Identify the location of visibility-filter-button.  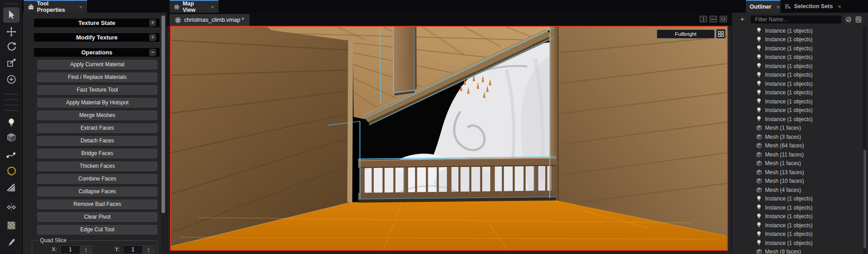
(848, 19).